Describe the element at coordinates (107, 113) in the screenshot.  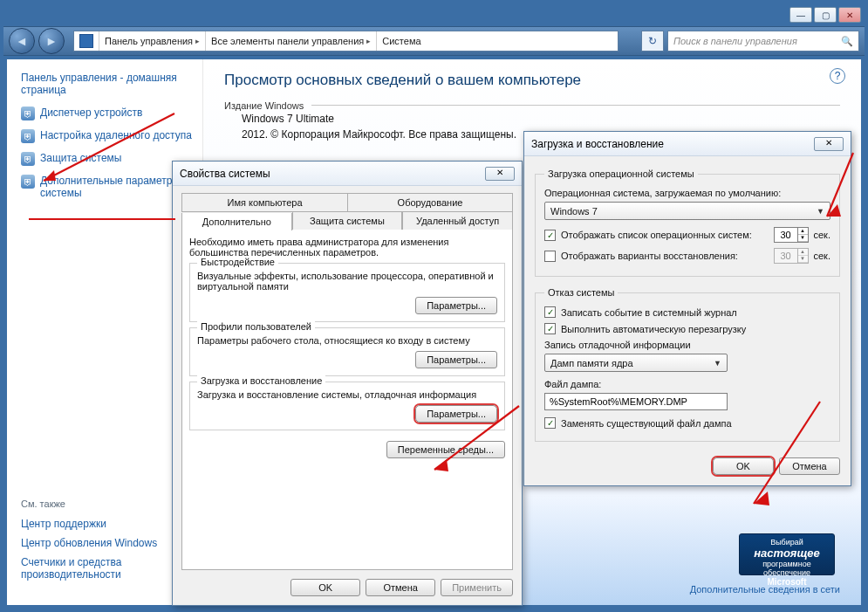
I see `sidebar-item-device-manager: ⛨Диспетчер устройств` at that location.